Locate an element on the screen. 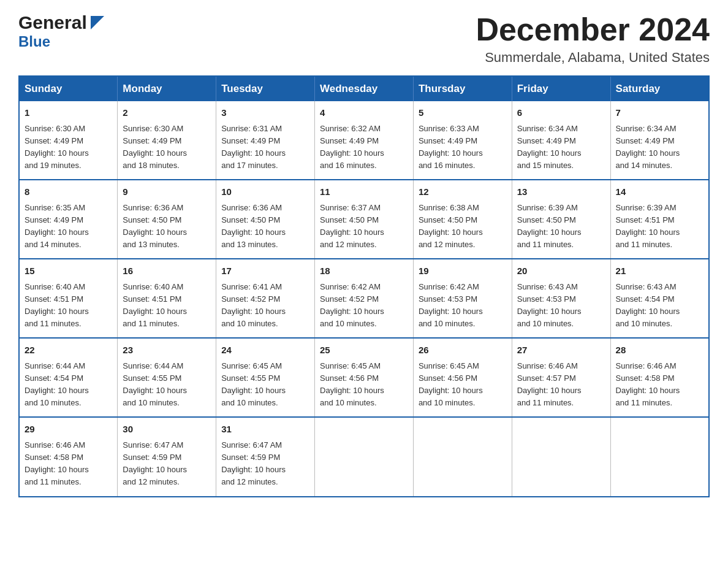 The image size is (728, 563). day-info: Sunrise: 6:39 AMSunset: 4:50 PMDaylight:… is located at coordinates (561, 227).